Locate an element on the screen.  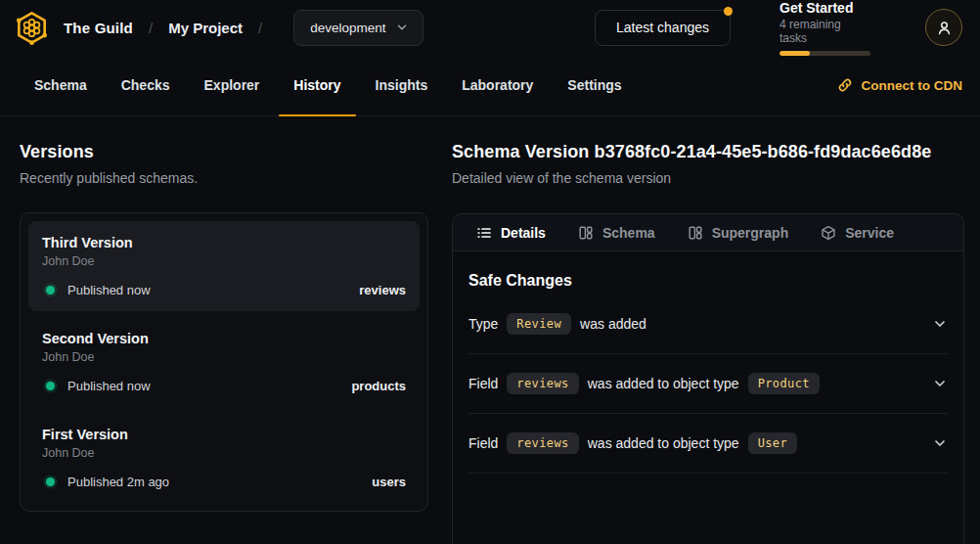
list-icon is located at coordinates (484, 233).